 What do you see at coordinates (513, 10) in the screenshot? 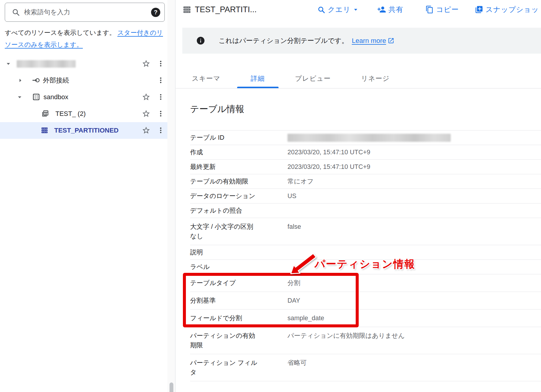
I see `snapshot-button-label: スナップショット` at bounding box center [513, 10].